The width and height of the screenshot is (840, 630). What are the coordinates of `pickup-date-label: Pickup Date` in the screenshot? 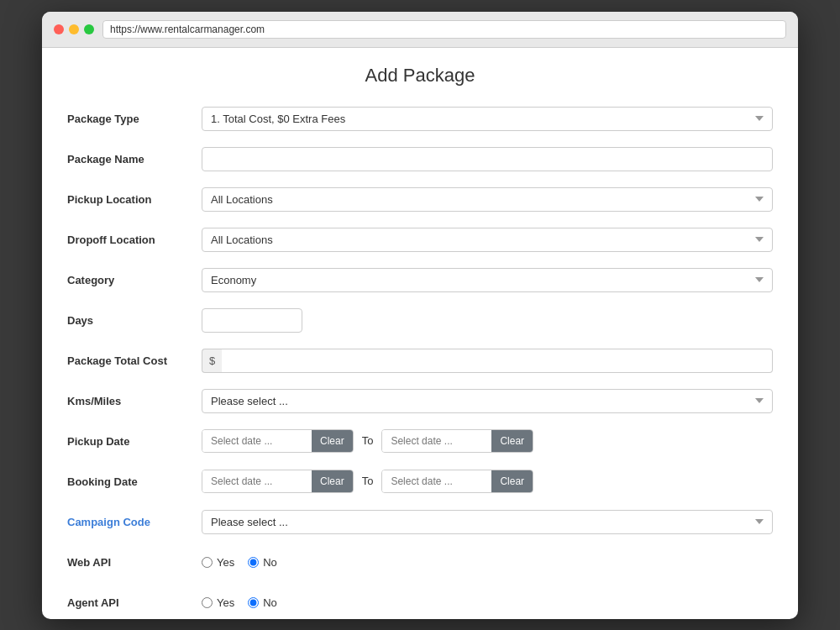 It's located at (134, 438).